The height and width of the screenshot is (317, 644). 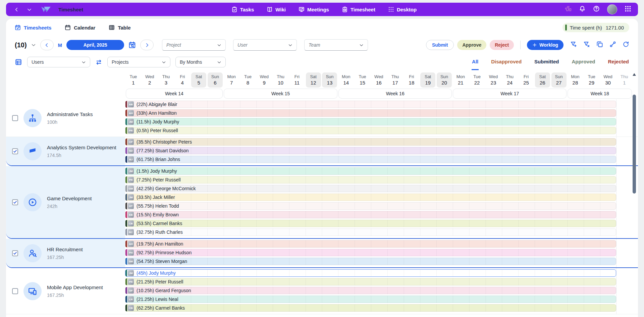 What do you see at coordinates (80, 28) in the screenshot?
I see `tab-calendar: Calendar` at bounding box center [80, 28].